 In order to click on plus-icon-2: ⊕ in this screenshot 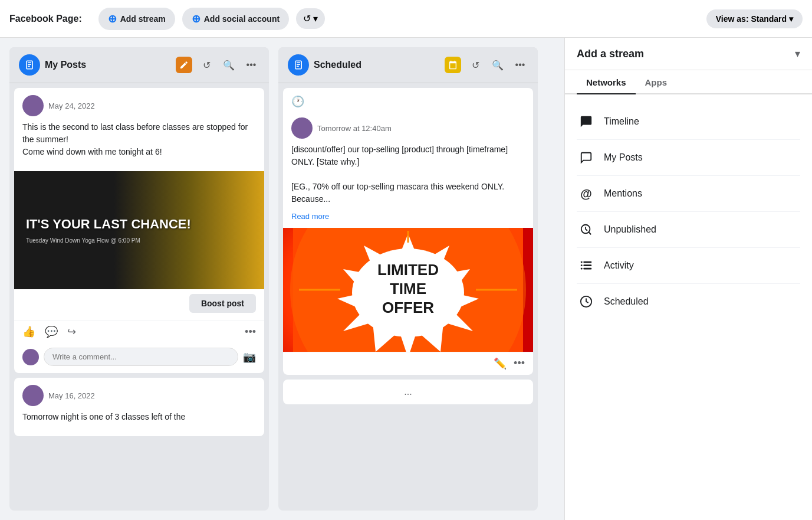, I will do `click(196, 19)`.